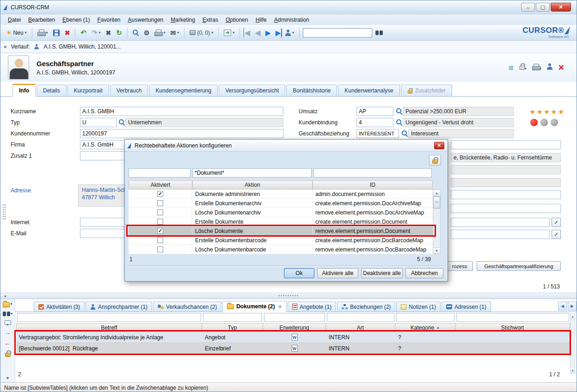  Describe the element at coordinates (4, 212) in the screenshot. I see `vertical-splitter-handle` at that location.